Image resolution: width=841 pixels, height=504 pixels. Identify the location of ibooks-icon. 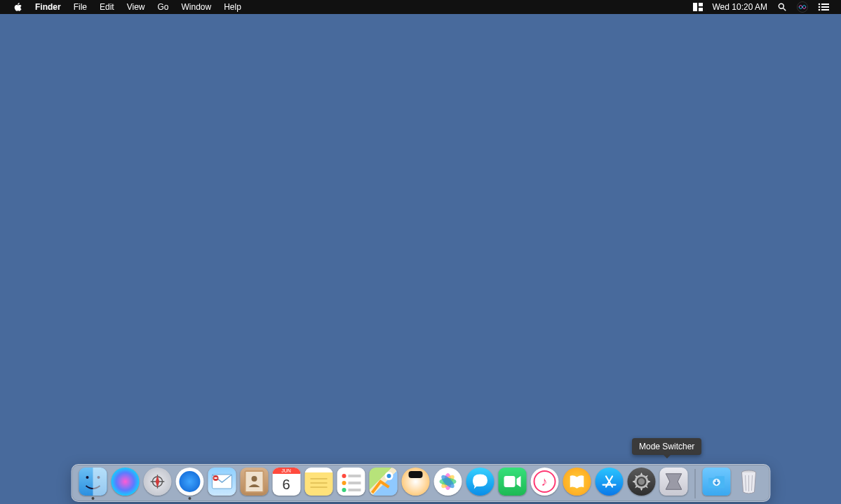
(577, 482).